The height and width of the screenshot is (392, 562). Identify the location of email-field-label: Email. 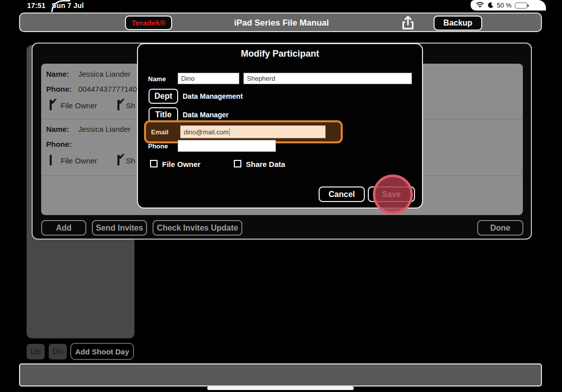
(160, 132).